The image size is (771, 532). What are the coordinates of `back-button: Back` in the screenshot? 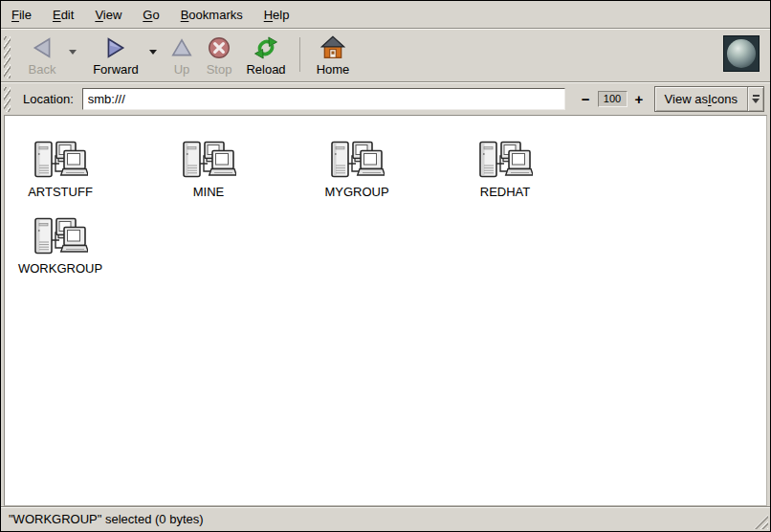 It's located at (42, 55).